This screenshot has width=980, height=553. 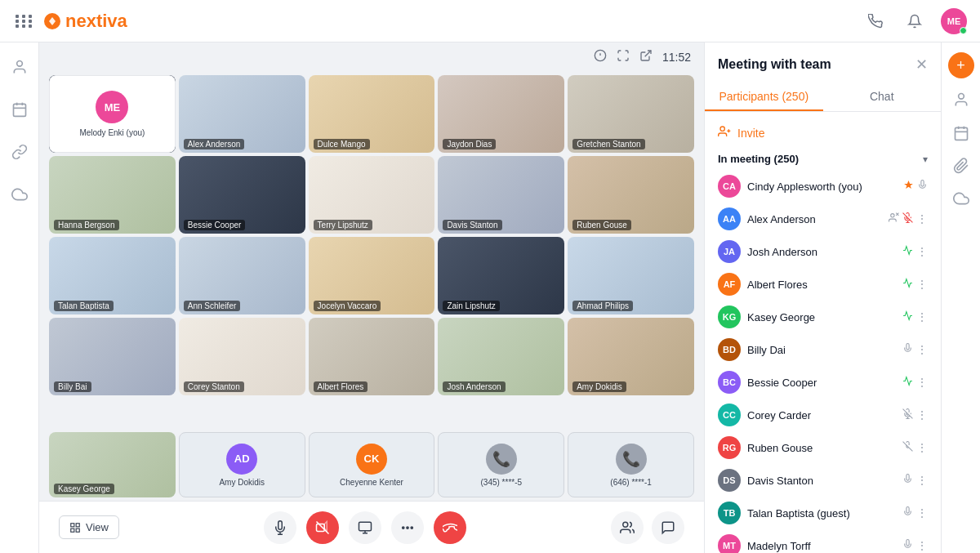 I want to click on info-icon, so click(x=600, y=57).